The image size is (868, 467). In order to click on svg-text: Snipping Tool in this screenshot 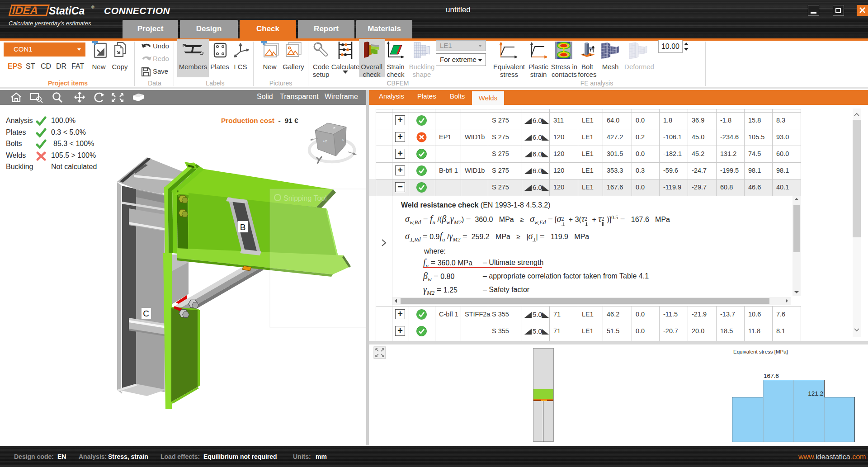, I will do `click(305, 198)`.